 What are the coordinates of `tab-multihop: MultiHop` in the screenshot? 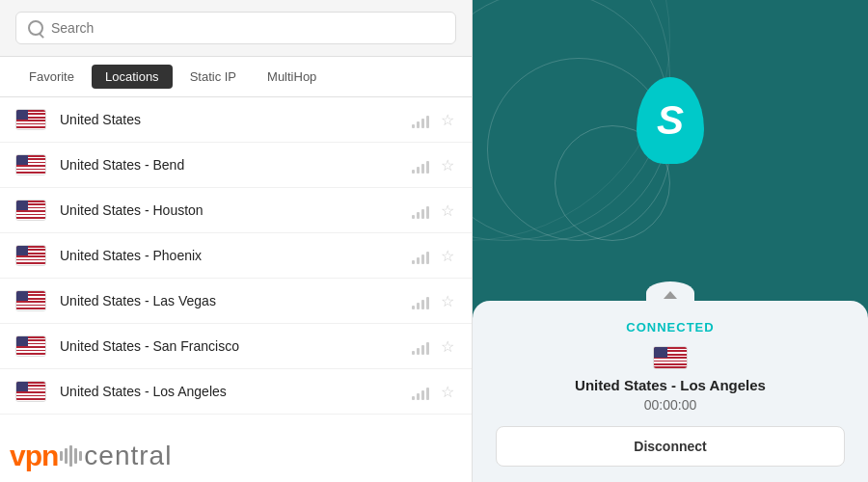 It's located at (291, 77).